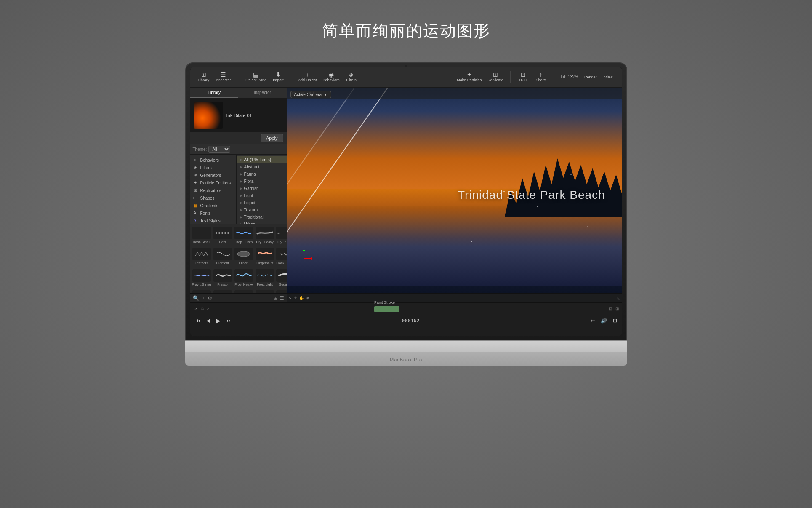  Describe the element at coordinates (213, 190) in the screenshot. I see `category-item-replicators: ⊞ Replicators` at that location.